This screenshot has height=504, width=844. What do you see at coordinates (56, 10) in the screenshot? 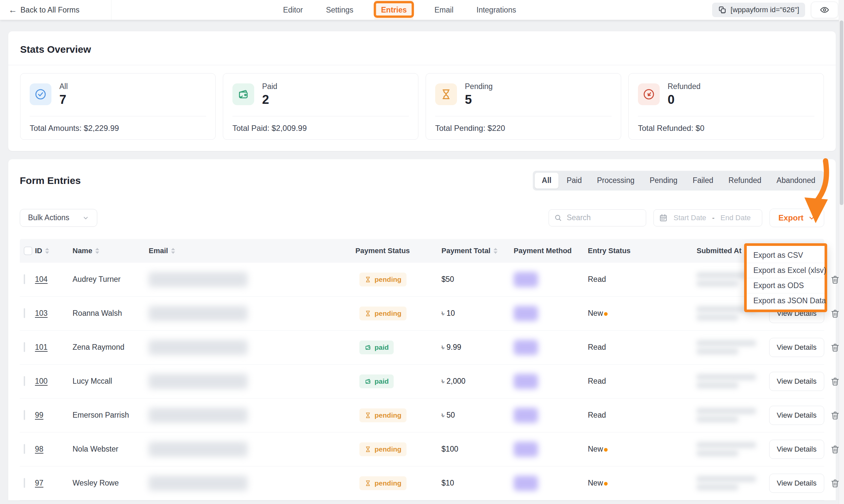
I see `back-to-all-forms-button: ← Back to All Forms` at bounding box center [56, 10].